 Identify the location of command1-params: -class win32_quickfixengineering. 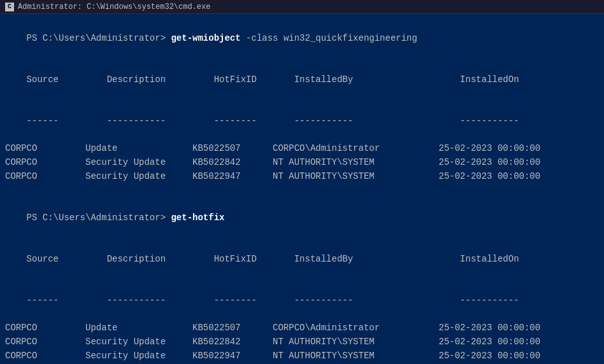
(329, 38).